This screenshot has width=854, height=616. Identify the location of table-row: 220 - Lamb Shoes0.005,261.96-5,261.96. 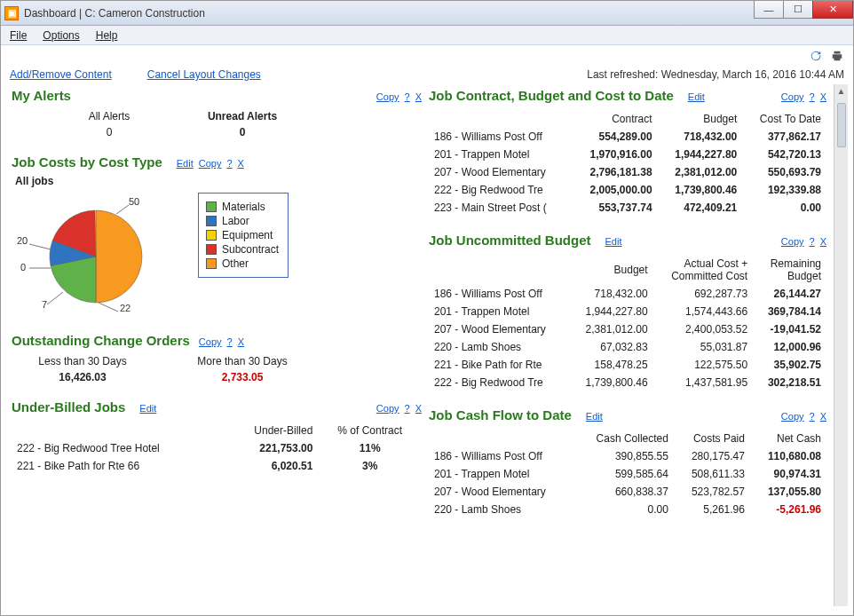
(628, 509).